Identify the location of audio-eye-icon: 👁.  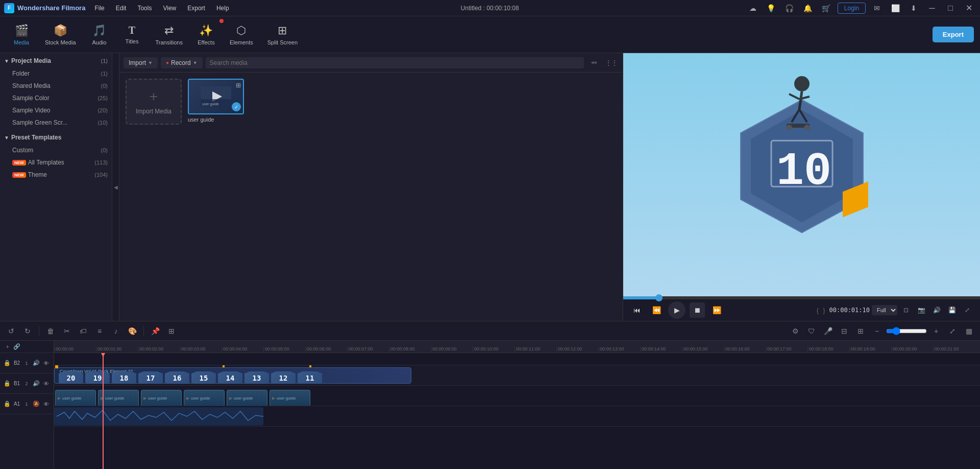
(46, 404).